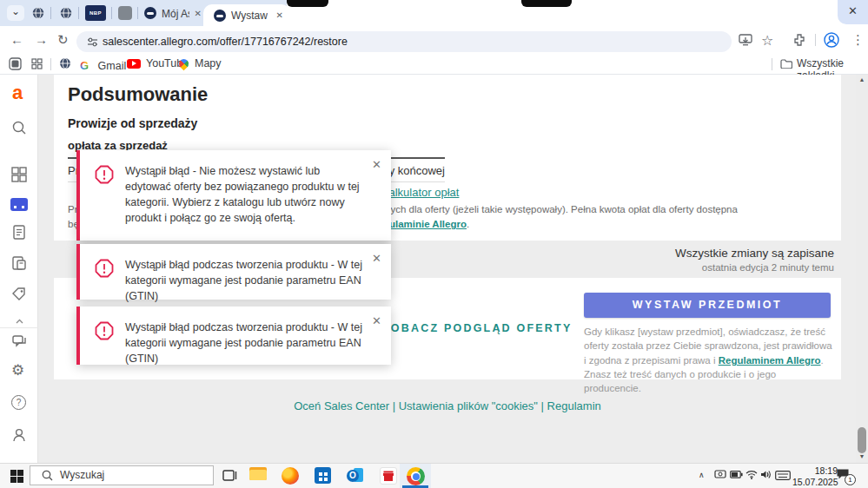  Describe the element at coordinates (815, 471) in the screenshot. I see `tray-time: 18:19` at that location.